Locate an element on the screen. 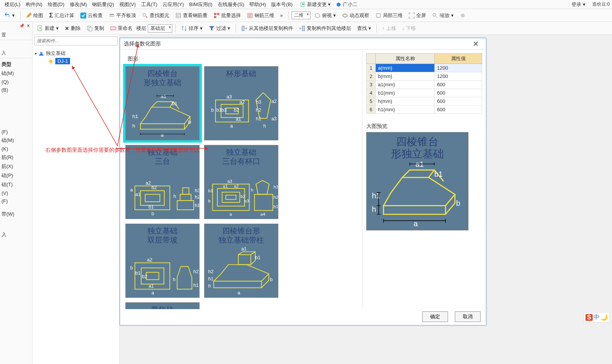 The height and width of the screenshot is (364, 612). toolbar-more: » is located at coordinates (282, 15).